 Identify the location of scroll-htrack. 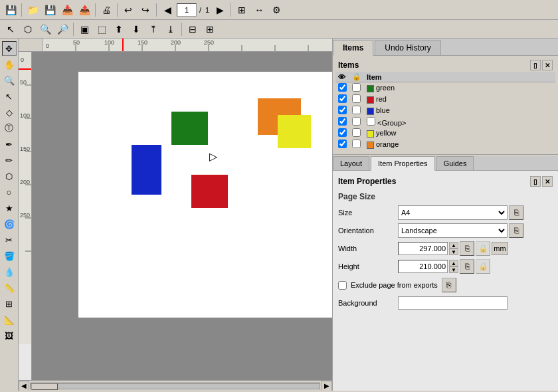
(175, 386).